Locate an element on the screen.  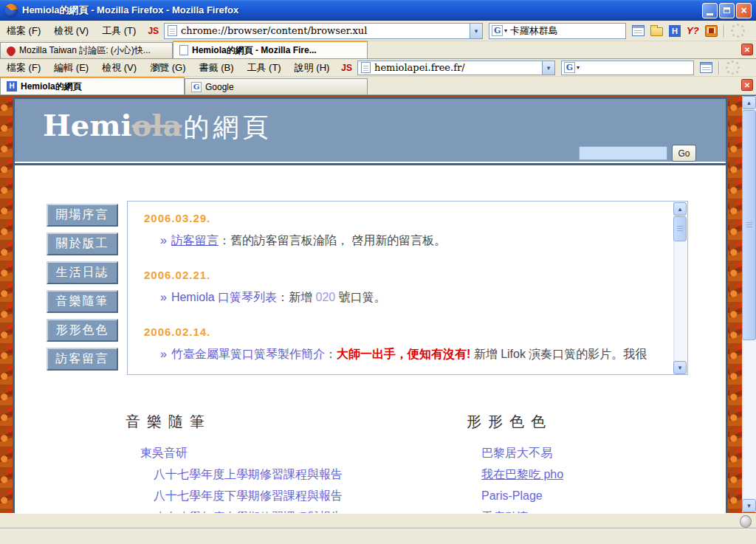
menu-item: 說明 (H) is located at coordinates (312, 68).